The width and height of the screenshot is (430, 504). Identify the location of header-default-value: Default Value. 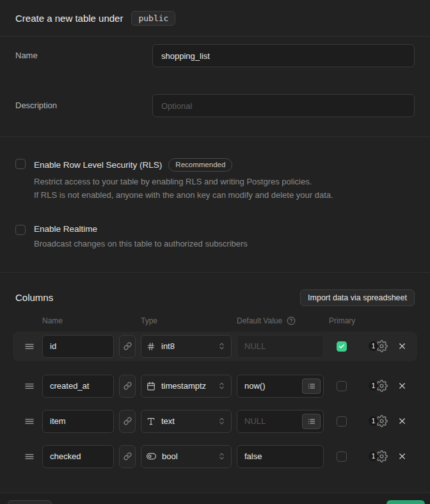
(260, 321).